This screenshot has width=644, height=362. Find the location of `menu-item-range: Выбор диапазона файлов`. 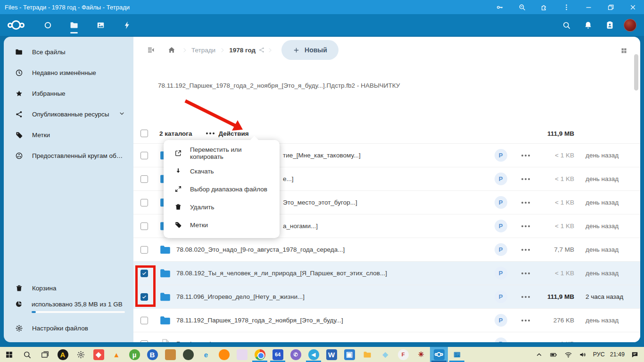

menu-item-range: Выбор диапазона файлов is located at coordinates (222, 189).